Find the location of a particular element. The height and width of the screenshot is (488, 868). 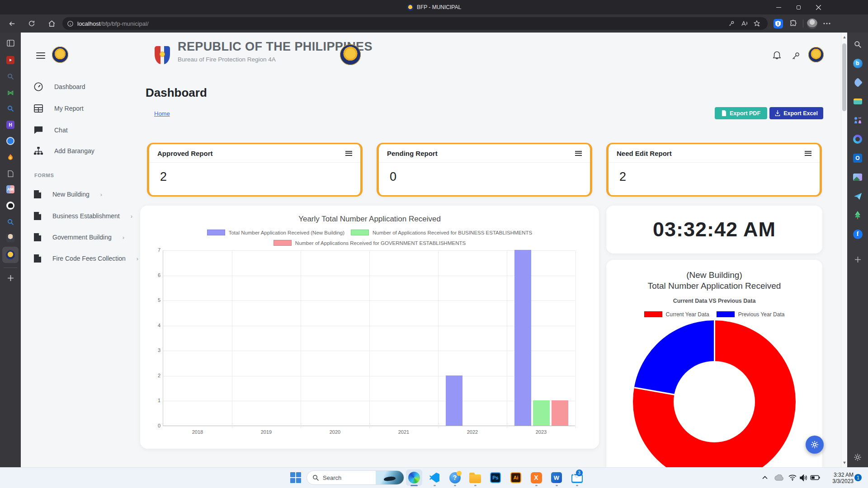

app-menu-hamburger-icon is located at coordinates (41, 56).